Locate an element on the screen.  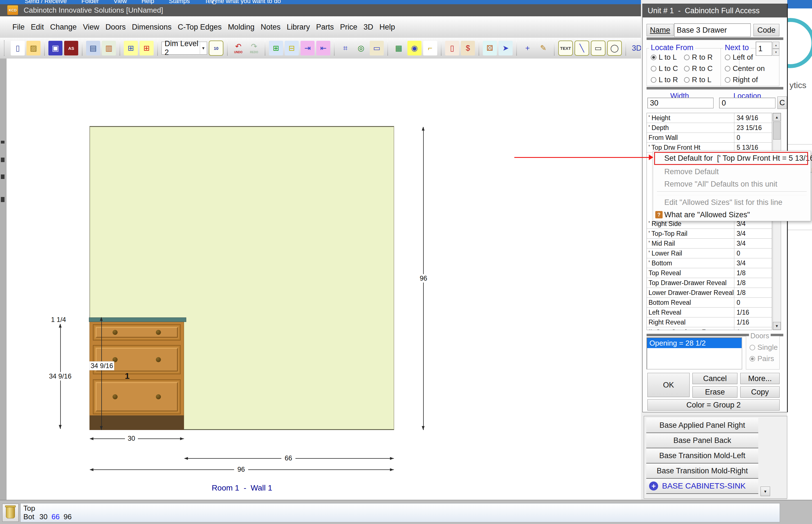
menu-item: Parts is located at coordinates (325, 27).